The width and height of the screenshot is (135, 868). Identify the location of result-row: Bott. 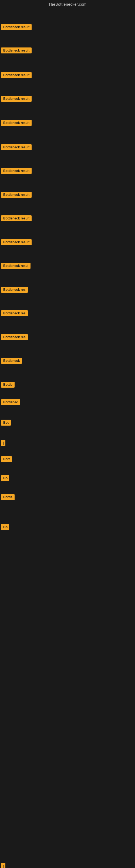
(6, 460).